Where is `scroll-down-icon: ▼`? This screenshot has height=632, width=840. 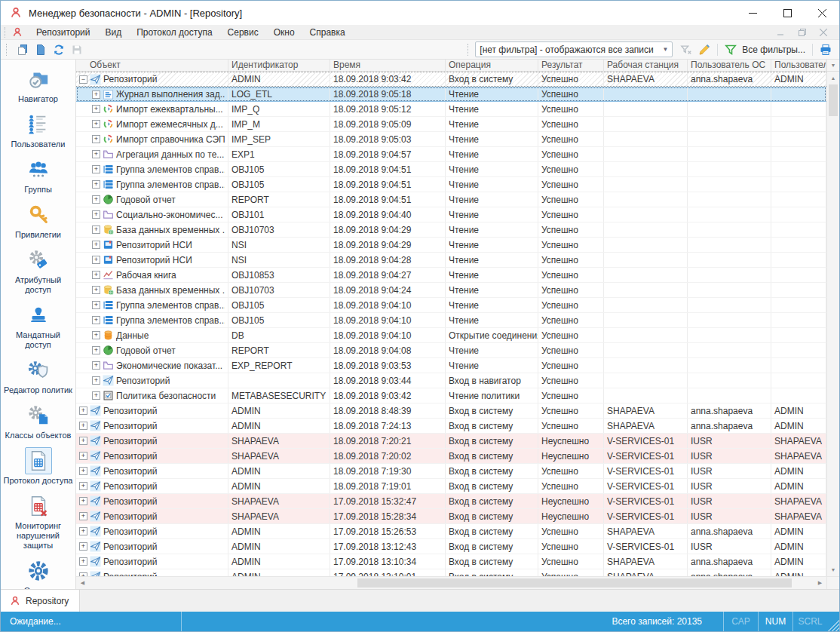 scroll-down-icon: ▼ is located at coordinates (833, 570).